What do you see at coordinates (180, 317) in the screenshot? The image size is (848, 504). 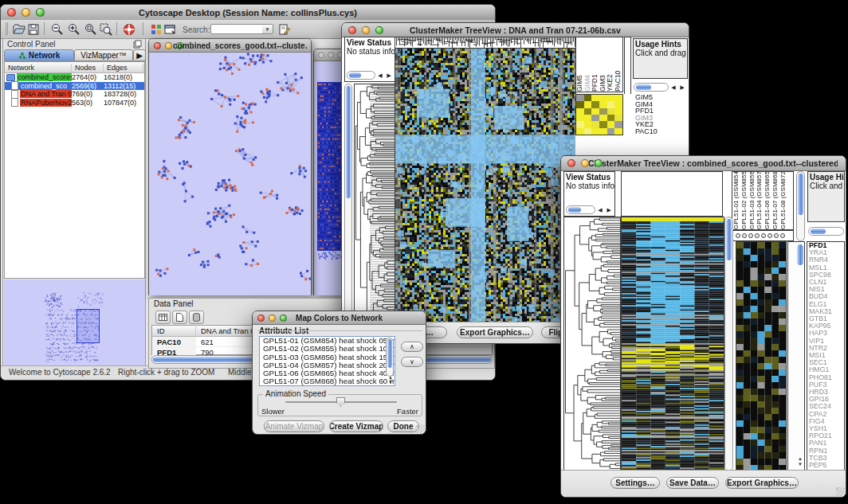 I see `create-attribute-icon` at bounding box center [180, 317].